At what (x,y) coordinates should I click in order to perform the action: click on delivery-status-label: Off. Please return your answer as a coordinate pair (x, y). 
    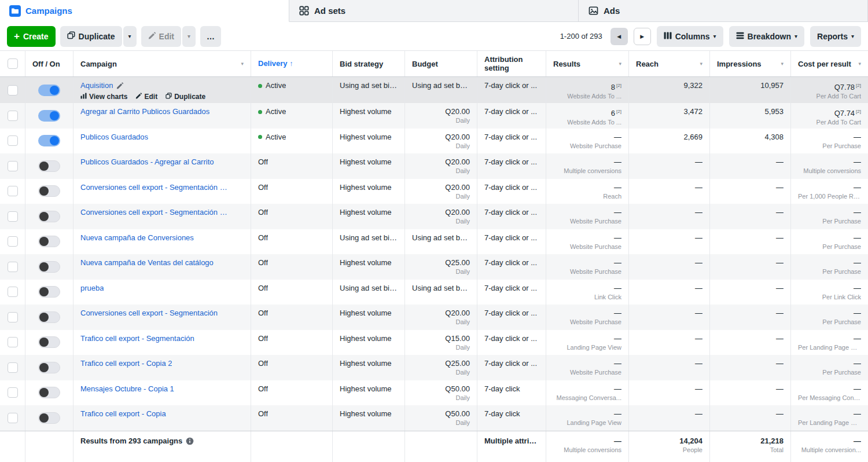
    Looking at the image, I should click on (263, 188).